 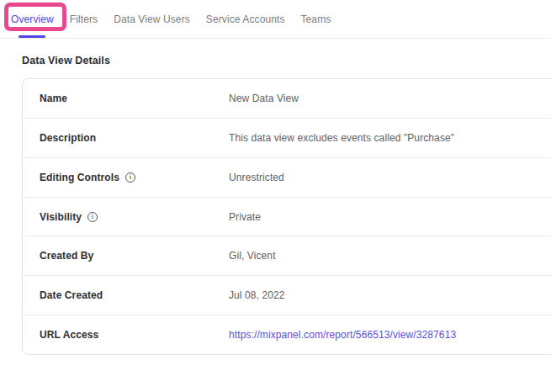 I want to click on tab-teams: Teams, so click(x=316, y=19).